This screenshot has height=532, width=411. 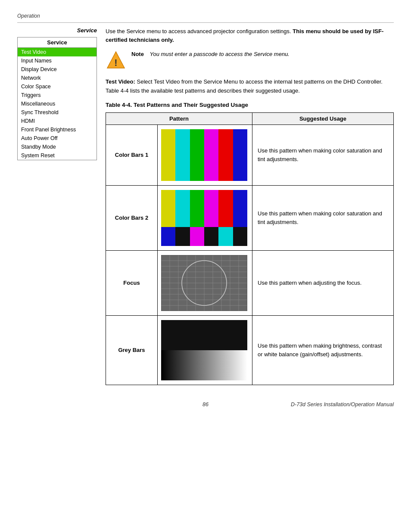 I want to click on focus-image, so click(x=204, y=283).